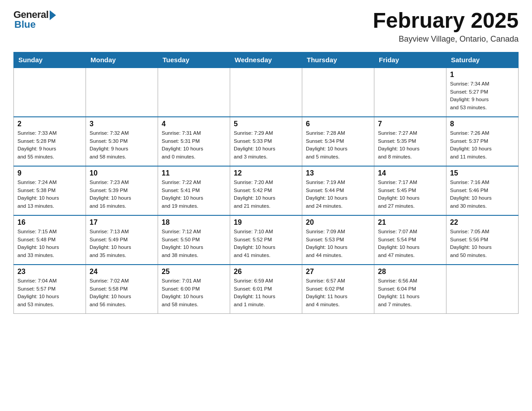 The width and height of the screenshot is (532, 411). I want to click on day-number: 27, so click(338, 272).